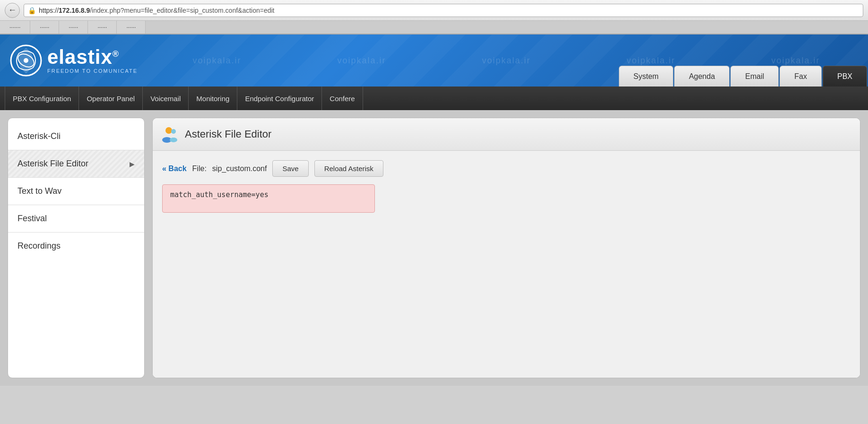 The height and width of the screenshot is (424, 868). Describe the element at coordinates (76, 248) in the screenshot. I see `sidebar: Asterisk-Cli Asterisk File Editor ▶ Text…` at that location.